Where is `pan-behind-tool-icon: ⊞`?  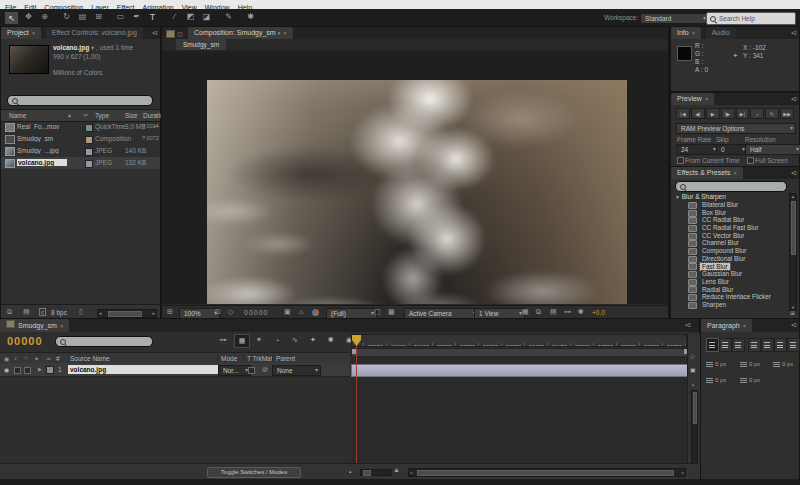 pan-behind-tool-icon: ⊞ is located at coordinates (98, 16).